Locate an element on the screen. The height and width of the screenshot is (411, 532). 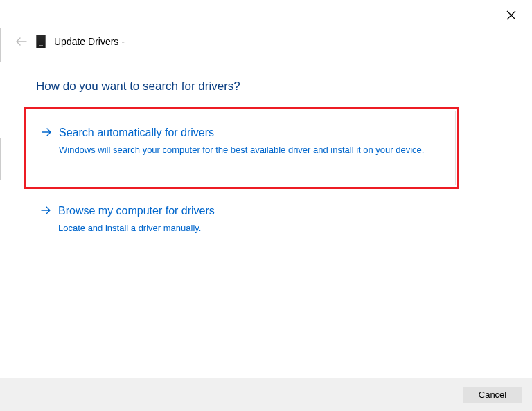
option-browse-computer: Browse my computer for drivers Locate an… is located at coordinates (242, 225).